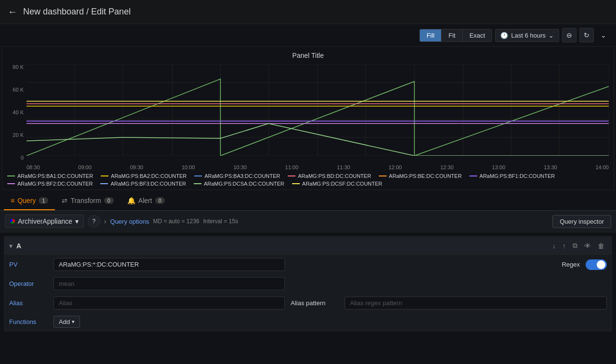  Describe the element at coordinates (308, 322) in the screenshot. I see `functions-row: Functions Add ▾` at that location.